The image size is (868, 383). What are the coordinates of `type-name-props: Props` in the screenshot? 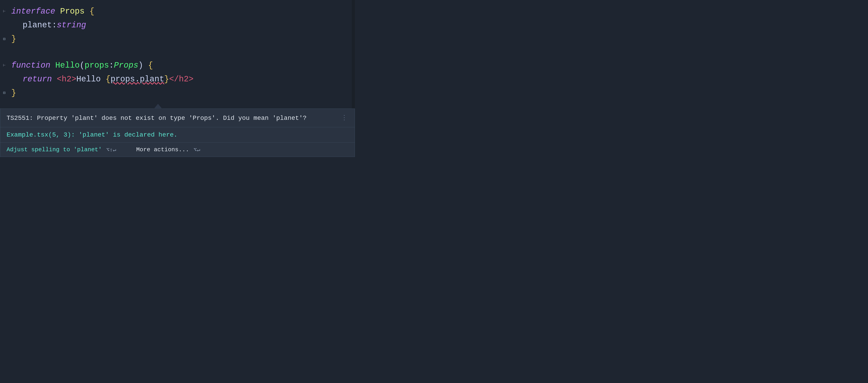 It's located at (72, 11).